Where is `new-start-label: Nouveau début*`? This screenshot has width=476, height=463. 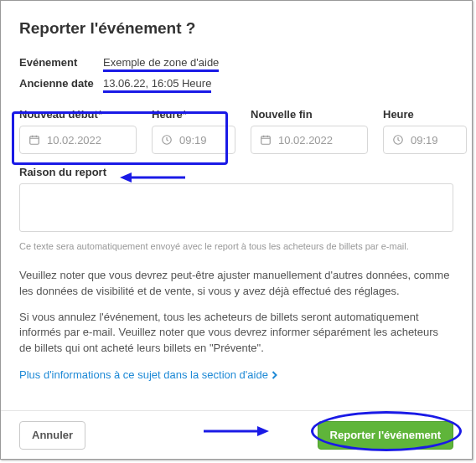 new-start-label: Nouveau début* is located at coordinates (78, 114).